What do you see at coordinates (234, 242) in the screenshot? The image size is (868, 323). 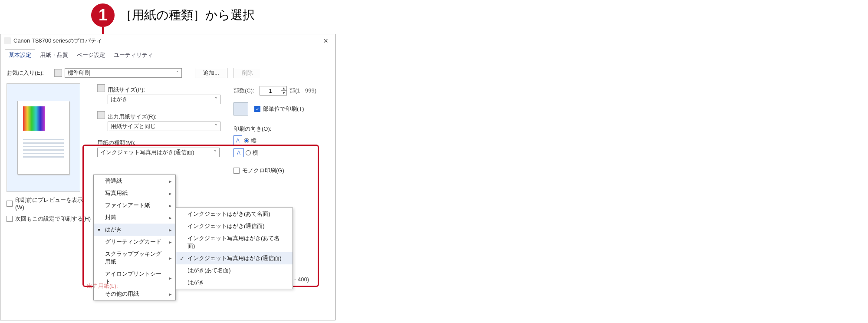 I see `sub-inkjet-photo-hagaki-address: インクジェット写真用はがき(あて名面)` at bounding box center [234, 242].